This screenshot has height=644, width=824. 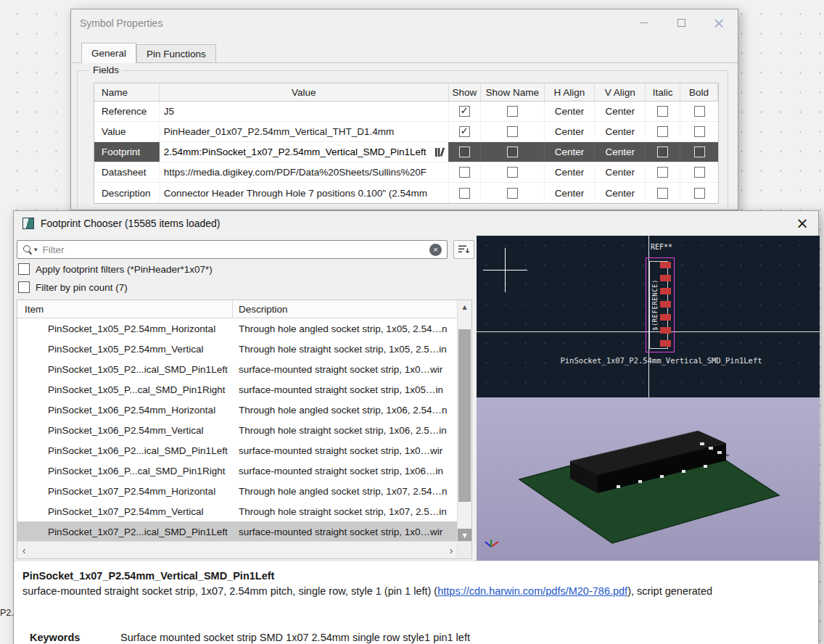 I want to click on footprint-list-item: PinSocket_1x06_P2.54mm_HorizontalThrough…, so click(x=237, y=410).